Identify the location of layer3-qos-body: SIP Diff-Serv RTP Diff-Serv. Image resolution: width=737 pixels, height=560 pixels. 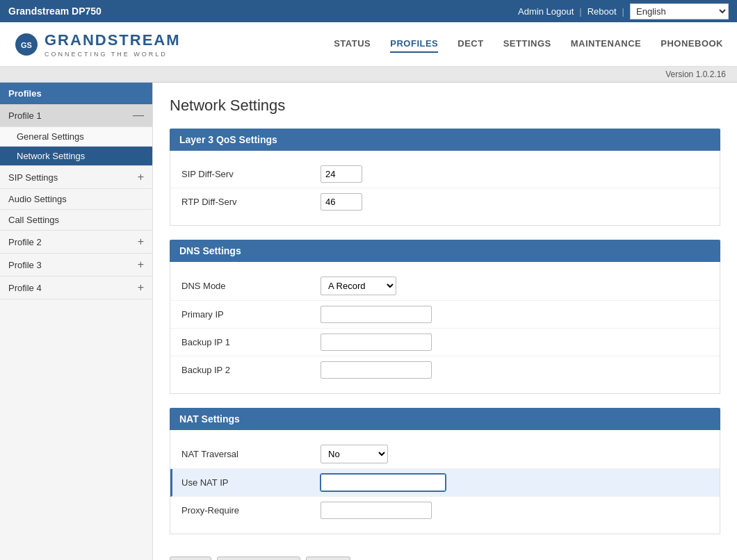
(445, 188).